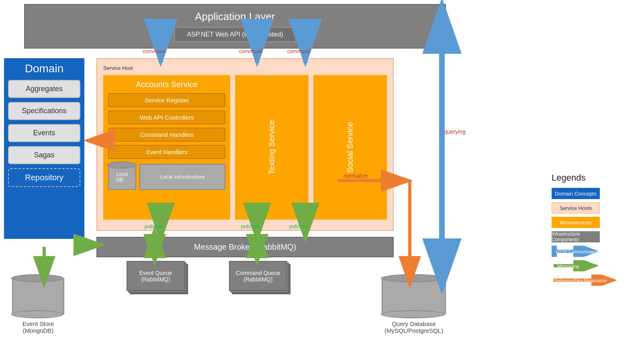 The image size is (644, 342). What do you see at coordinates (157, 279) in the screenshot?
I see `event-queue-stack: Event Queue(RabbitMQ)` at bounding box center [157, 279].